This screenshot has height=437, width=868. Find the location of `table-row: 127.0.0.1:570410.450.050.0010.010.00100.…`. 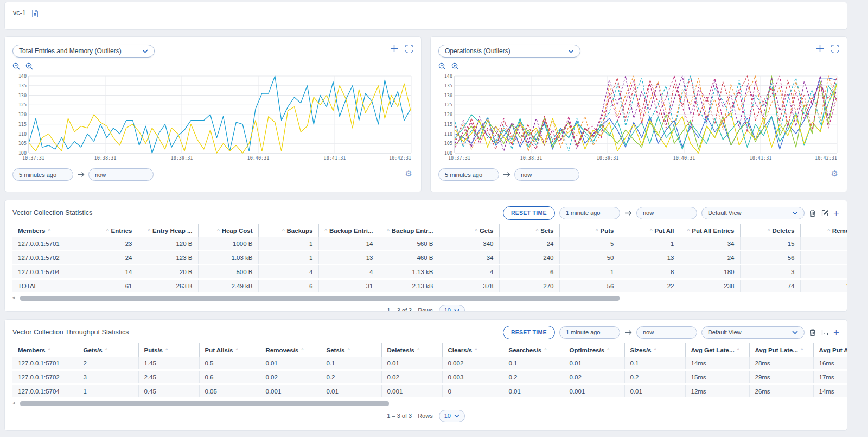

table-row: 127.0.0.1:570410.450.050.0010.010.00100.… is located at coordinates (430, 391).